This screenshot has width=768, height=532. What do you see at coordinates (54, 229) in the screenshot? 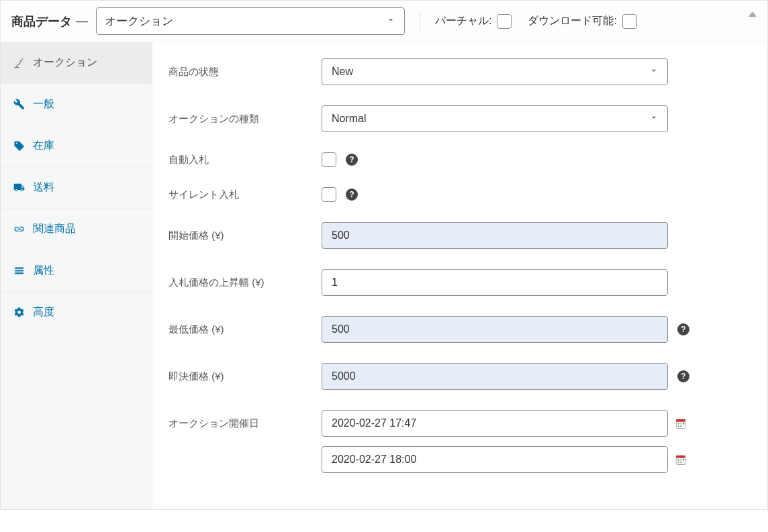
I see `tab-label: 関連商品` at bounding box center [54, 229].